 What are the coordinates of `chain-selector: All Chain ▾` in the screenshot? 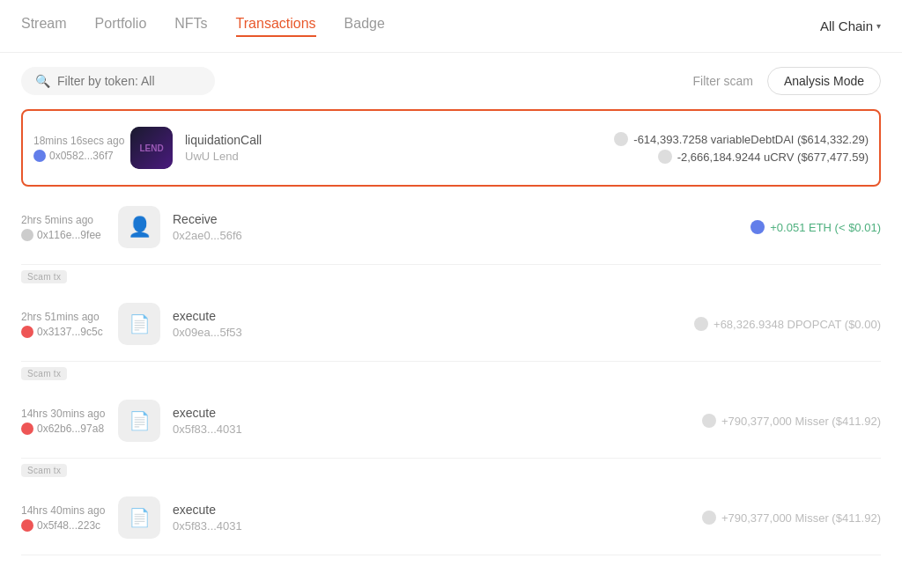 It's located at (851, 26).